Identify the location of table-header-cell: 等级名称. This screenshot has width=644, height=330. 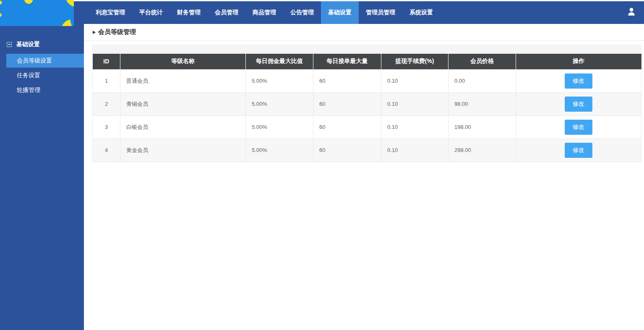
(183, 61).